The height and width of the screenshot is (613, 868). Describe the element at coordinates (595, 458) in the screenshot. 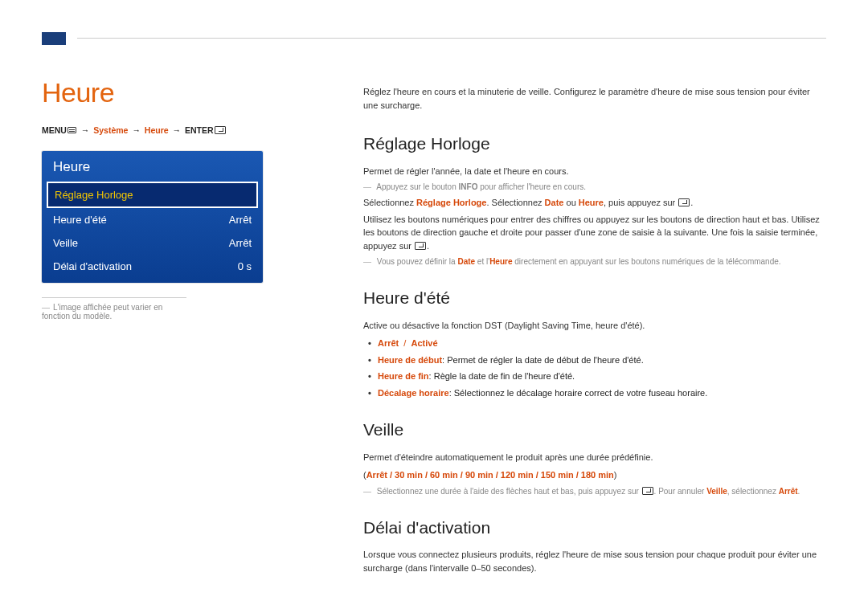

I see `p-veille-1: Permet d'éteindre automatiquement le pro…` at that location.